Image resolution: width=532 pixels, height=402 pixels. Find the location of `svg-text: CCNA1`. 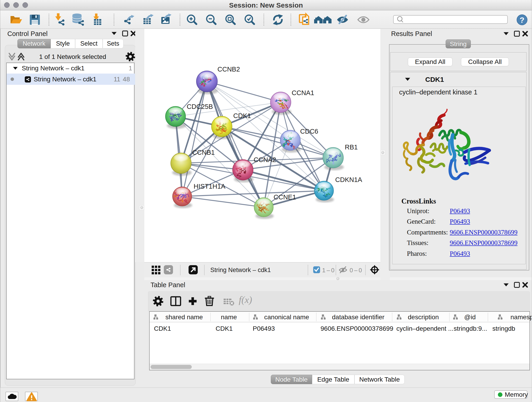

svg-text: CCNA1 is located at coordinates (303, 93).